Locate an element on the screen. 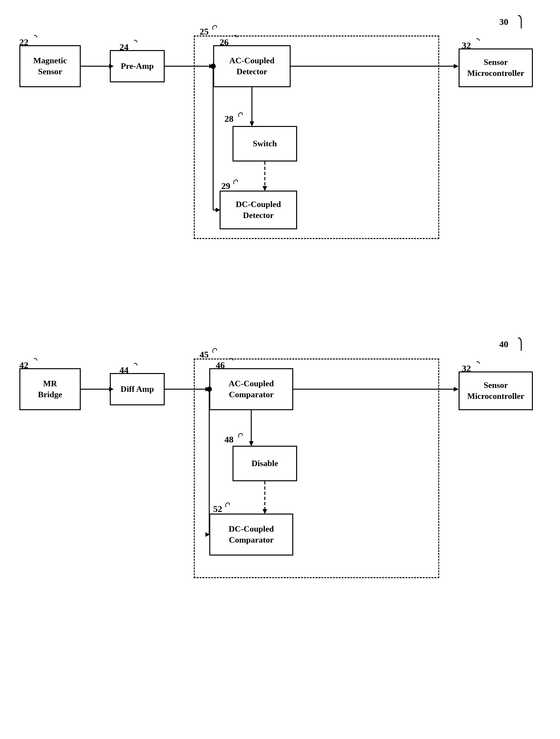 This screenshot has width=560, height=739. ref29-curl-icon is located at coordinates (236, 182).